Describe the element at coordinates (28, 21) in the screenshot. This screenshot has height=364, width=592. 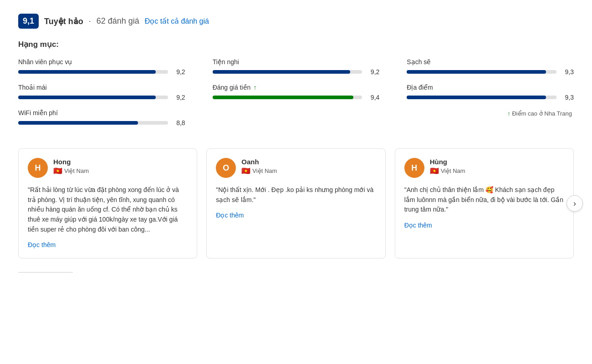
I see `overall-score-badge: 9,1` at that location.